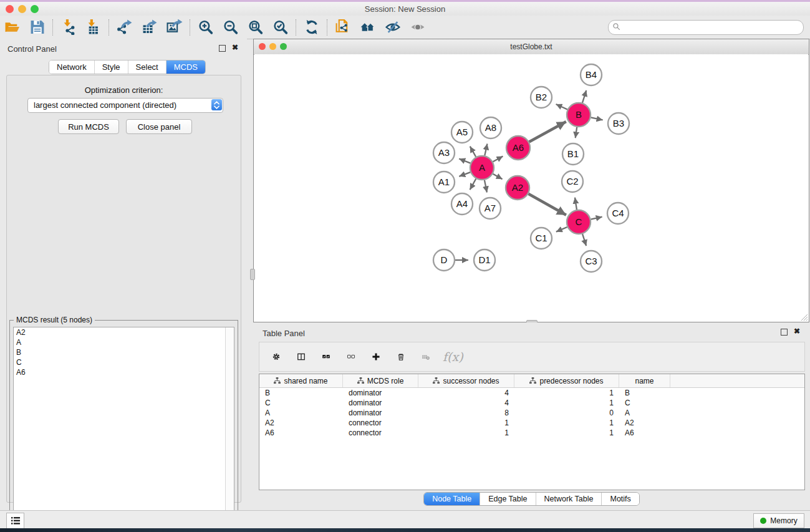 Image resolution: width=810 pixels, height=532 pixels. Describe the element at coordinates (591, 75) in the screenshot. I see `graph-node-B4: B4` at that location.